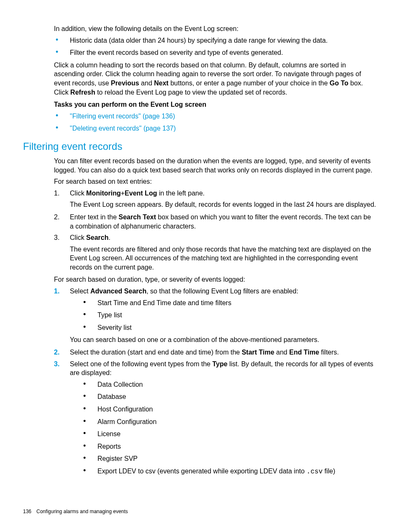  I want to click on text-search-steps: Click Monitoring+Event Log in the left p…, so click(215, 230).